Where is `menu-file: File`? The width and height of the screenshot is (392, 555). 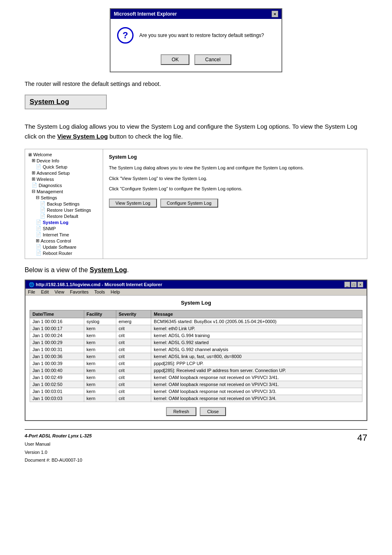 menu-file: File is located at coordinates (32, 292).